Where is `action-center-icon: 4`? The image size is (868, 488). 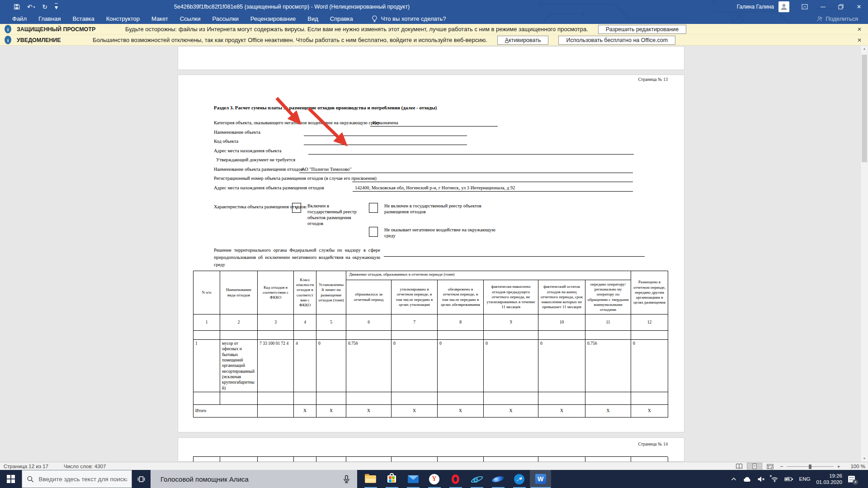 action-center-icon: 4 is located at coordinates (852, 479).